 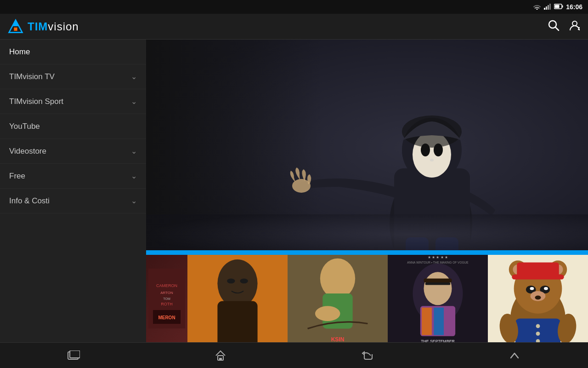 I want to click on sidebar-item-videostore: Videostore ⌄, so click(x=73, y=151).